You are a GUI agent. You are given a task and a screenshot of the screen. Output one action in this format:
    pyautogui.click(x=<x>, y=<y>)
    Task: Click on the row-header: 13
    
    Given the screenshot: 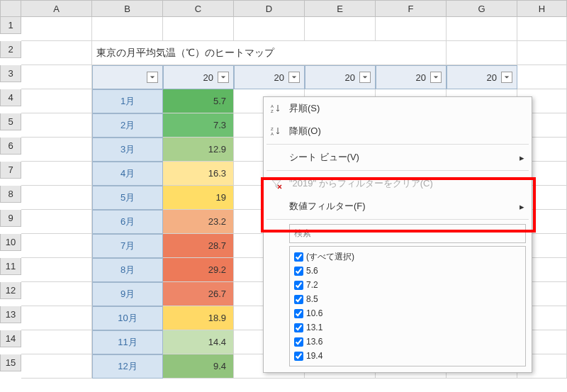 What is the action you would take?
    pyautogui.click(x=11, y=315)
    